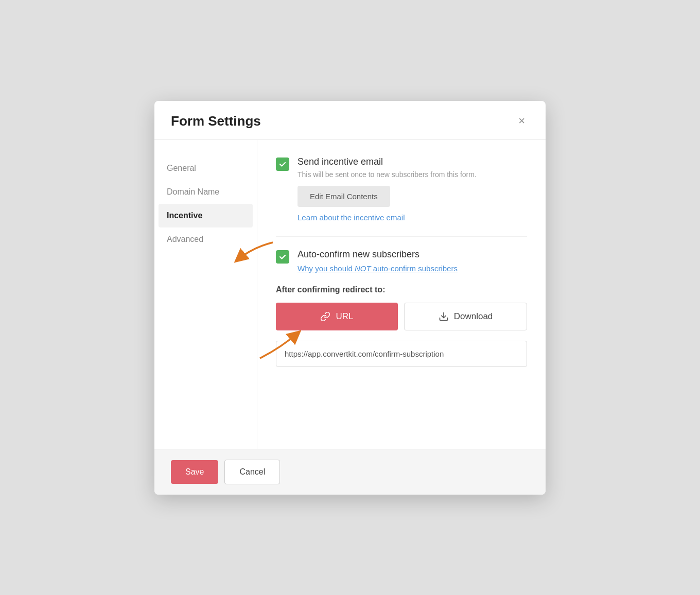 The image size is (700, 595). I want to click on auto-confirm-learn-link: Why you should NOT auto-confirm subscrib…, so click(412, 269).